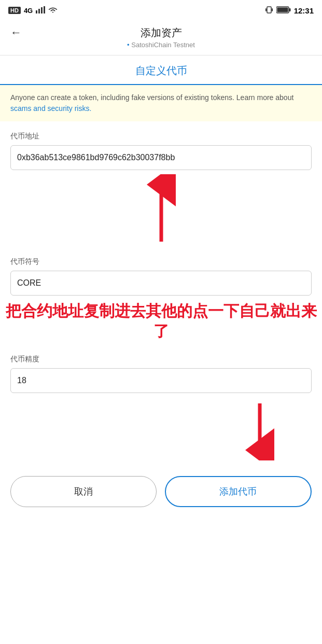  Describe the element at coordinates (161, 158) in the screenshot. I see `address-input` at that location.